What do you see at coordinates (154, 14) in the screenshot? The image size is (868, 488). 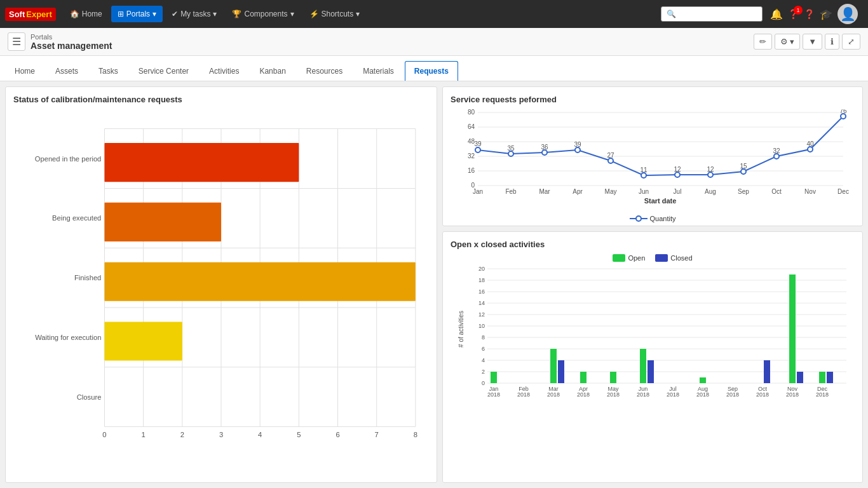 I see `portals-chevron-icon: ▾` at bounding box center [154, 14].